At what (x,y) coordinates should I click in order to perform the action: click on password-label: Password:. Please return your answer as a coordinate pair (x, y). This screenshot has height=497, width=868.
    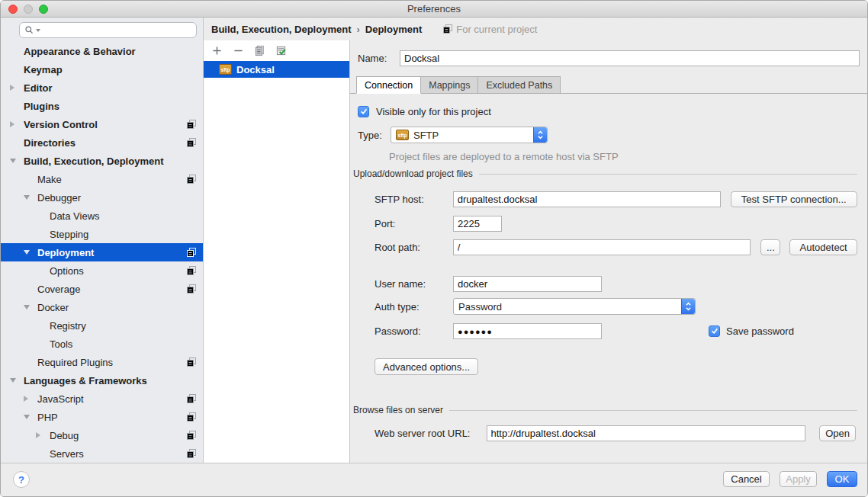
    Looking at the image, I should click on (413, 331).